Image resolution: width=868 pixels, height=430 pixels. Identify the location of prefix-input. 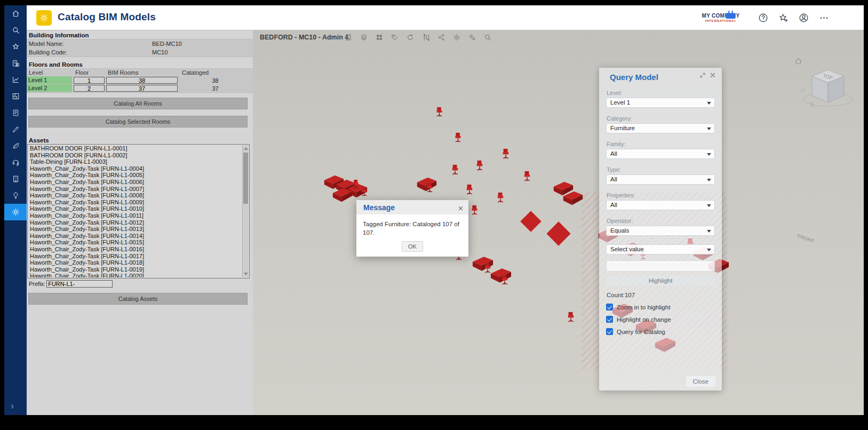
(79, 284).